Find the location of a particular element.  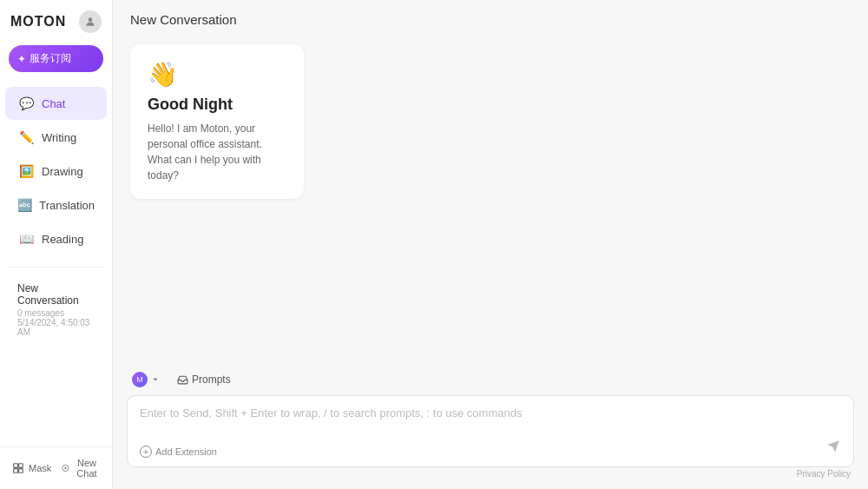

welcome-subtitle: Hello! I am Moton, your personal office … is located at coordinates (217, 152).